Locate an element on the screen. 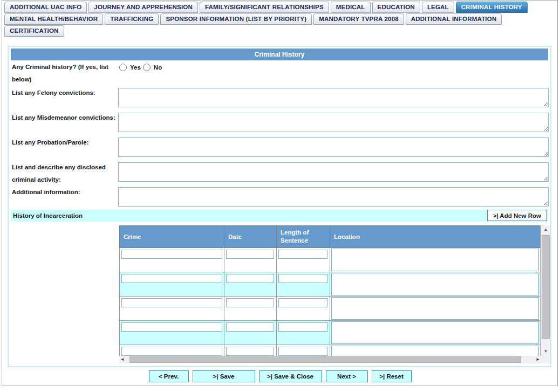  tab-strip: ADDITIONAL UAC INFO JOURNEY AND APPREHEN… is located at coordinates (266, 19).